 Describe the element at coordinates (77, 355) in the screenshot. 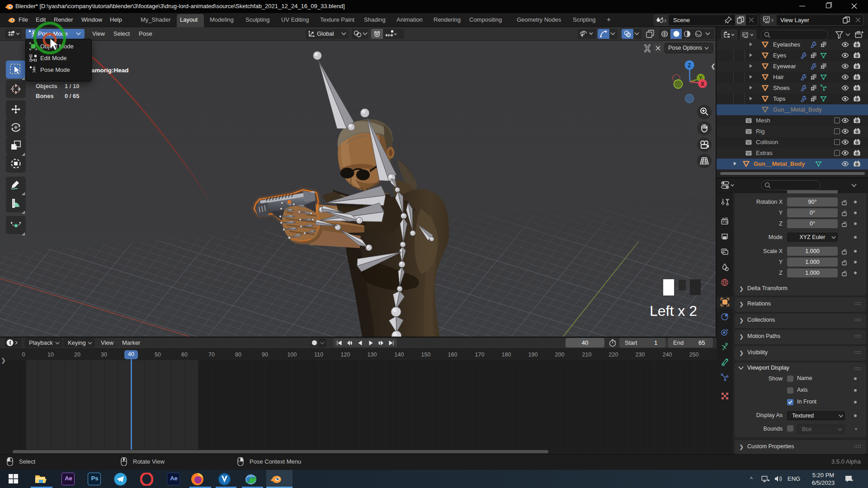

I see `svg-text: 20` at that location.